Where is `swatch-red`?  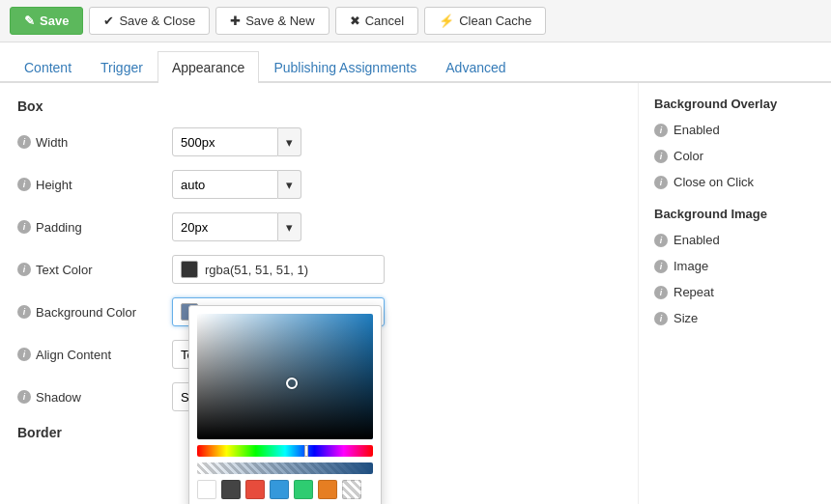
swatch-red is located at coordinates (255, 490).